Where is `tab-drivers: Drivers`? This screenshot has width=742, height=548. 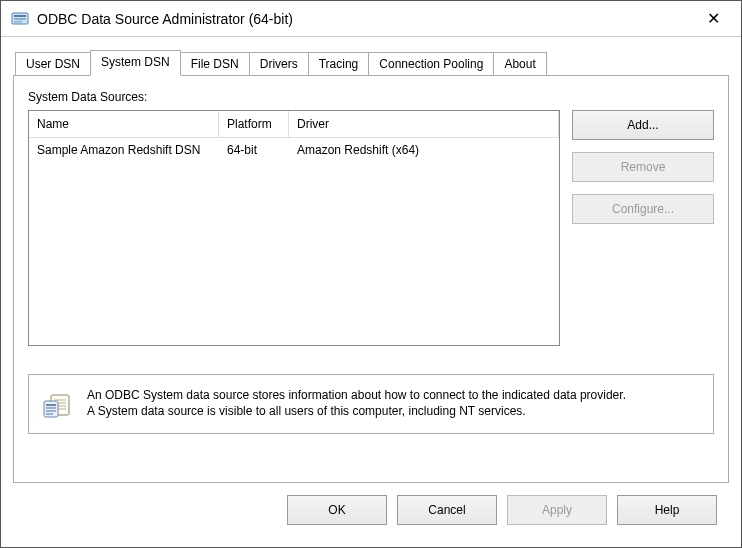
tab-drivers: Drivers is located at coordinates (279, 64).